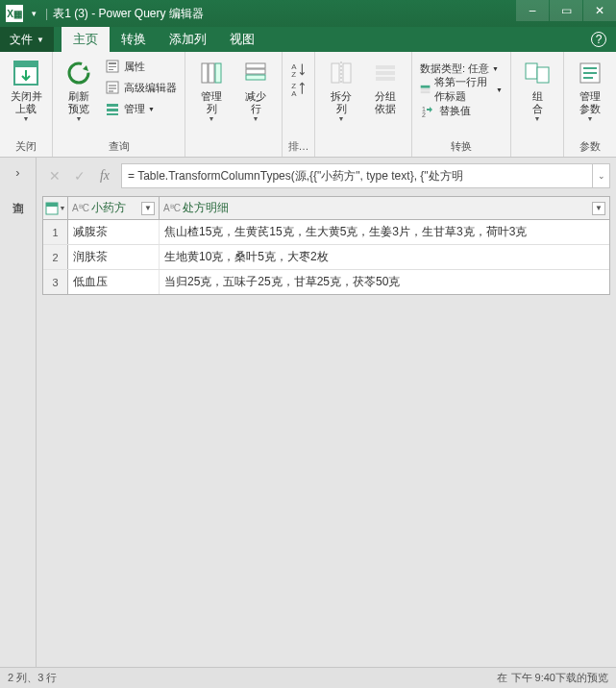  What do you see at coordinates (327, 233) in the screenshot?
I see `table-row: 1 减腹茶 焦山楂15克，生黄芪15克，生大黄5克，生姜3片，生甘草3克，荷叶3…` at bounding box center [327, 233].